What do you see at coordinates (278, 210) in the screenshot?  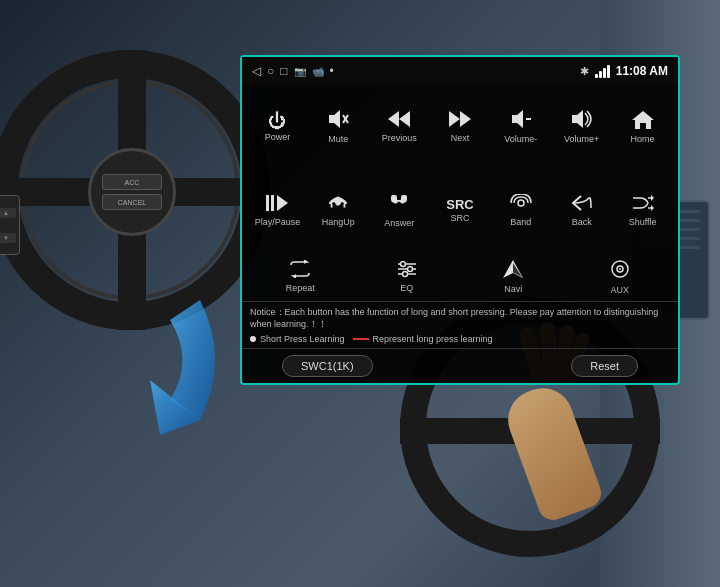 I see `play-pause-button: Play/Pause` at bounding box center [278, 210].